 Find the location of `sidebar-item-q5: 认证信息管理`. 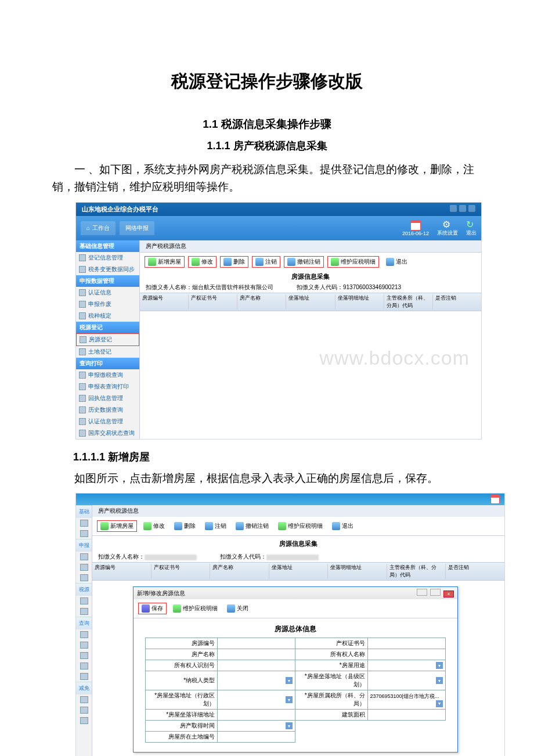

sidebar-item-q5: 认证信息管理 is located at coordinates (108, 422).